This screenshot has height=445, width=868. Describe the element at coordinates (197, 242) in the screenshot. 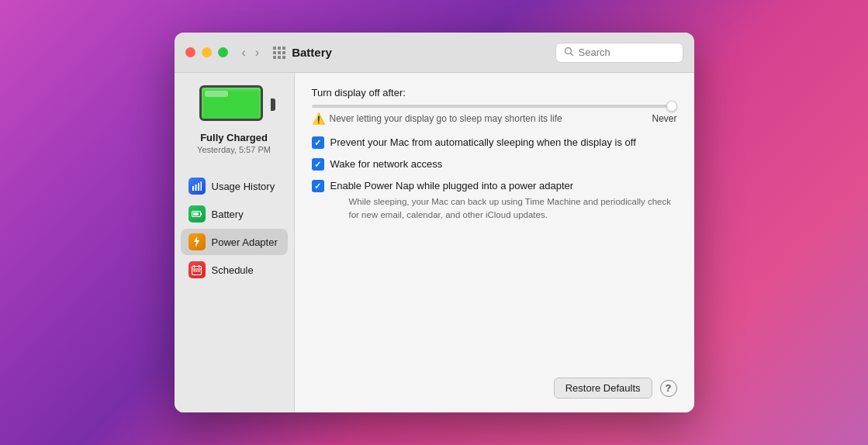

I see `power-adapter-icon` at that location.